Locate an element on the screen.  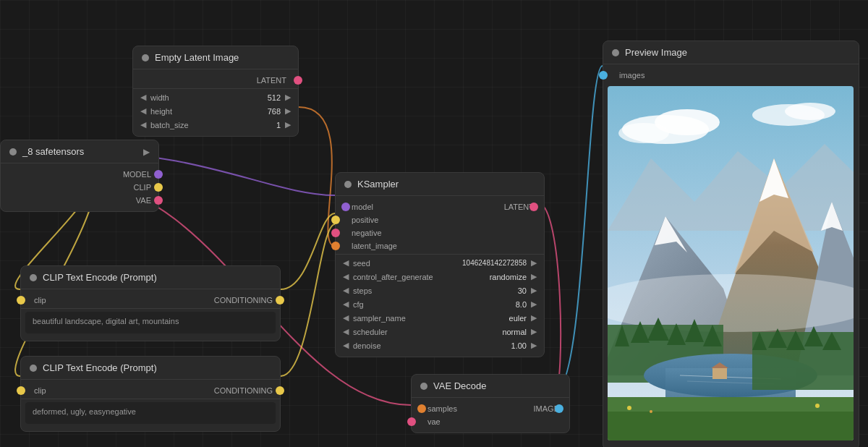
scheduler-arrow-right: ▶ is located at coordinates (534, 331).